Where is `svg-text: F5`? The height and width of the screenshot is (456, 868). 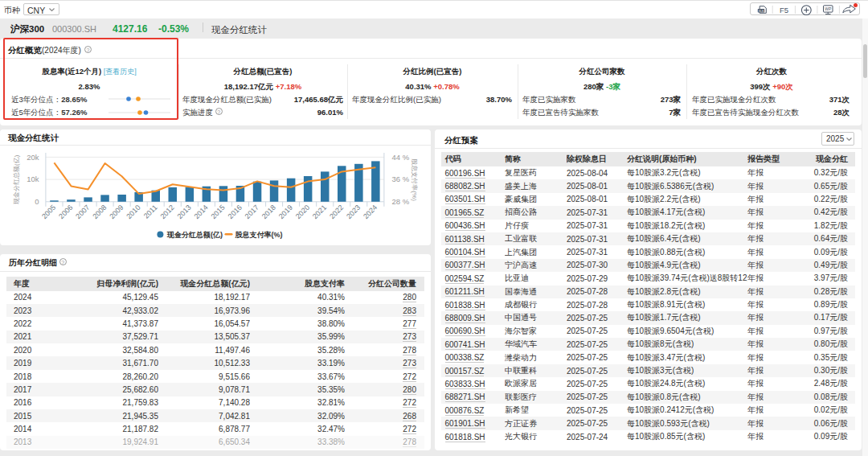
svg-text: F5 is located at coordinates (784, 10).